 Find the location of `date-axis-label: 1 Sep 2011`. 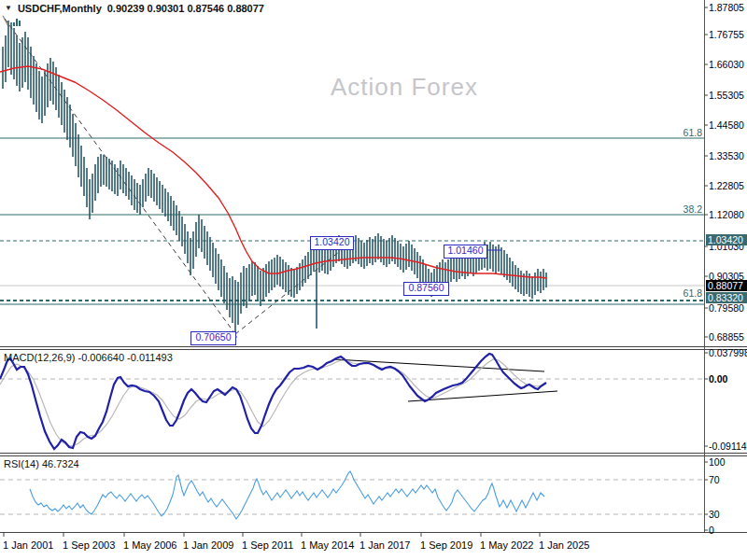

date-axis-label: 1 Sep 2011 is located at coordinates (267, 545).